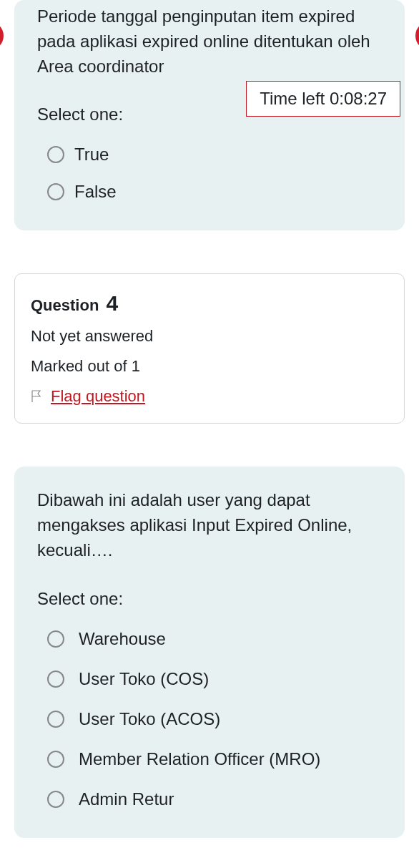 This screenshot has height=868, width=419. What do you see at coordinates (210, 639) in the screenshot?
I see `answer-row-warehouse: Warehouse` at bounding box center [210, 639].